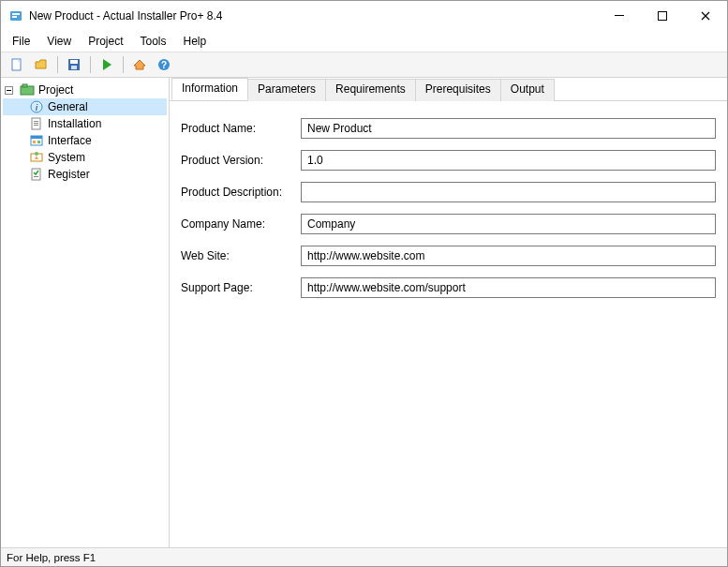  I want to click on input-product-name, so click(508, 128).